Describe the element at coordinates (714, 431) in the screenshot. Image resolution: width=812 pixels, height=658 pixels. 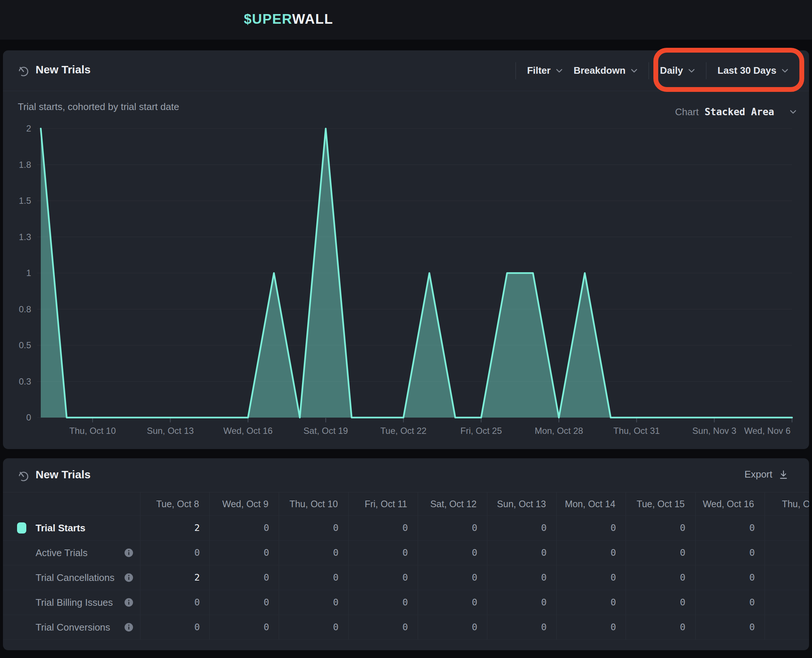
I see `x-tick-label: Sun, Nov 3` at that location.